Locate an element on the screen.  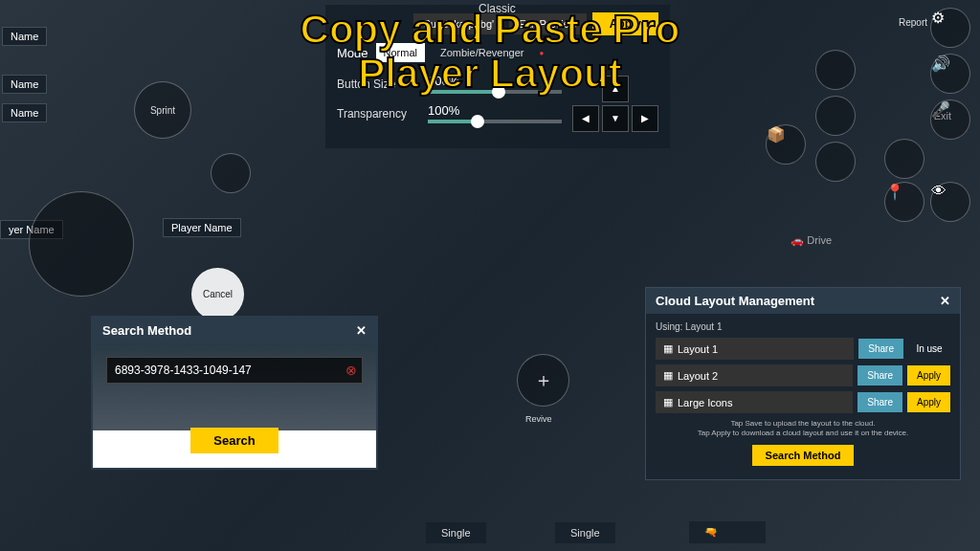
apply-button-2: Apply is located at coordinates (928, 375).